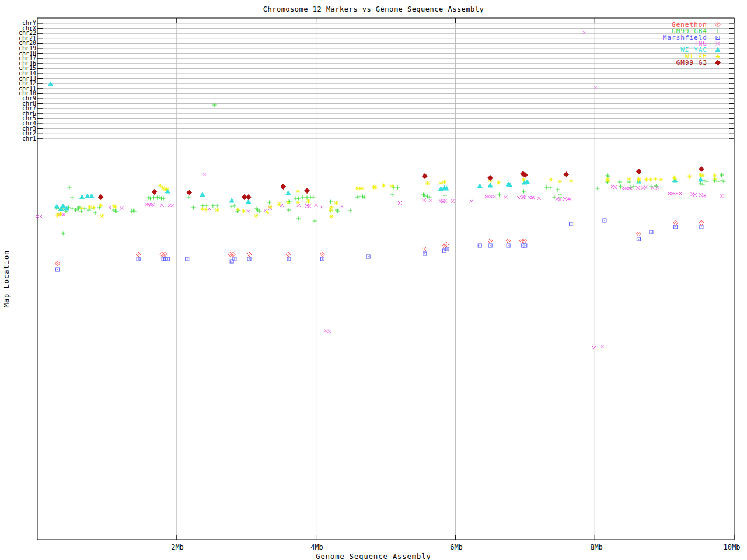  What do you see at coordinates (693, 63) in the screenshot?
I see `legend-row-gm99-g3: GM99 G3` at bounding box center [693, 63].